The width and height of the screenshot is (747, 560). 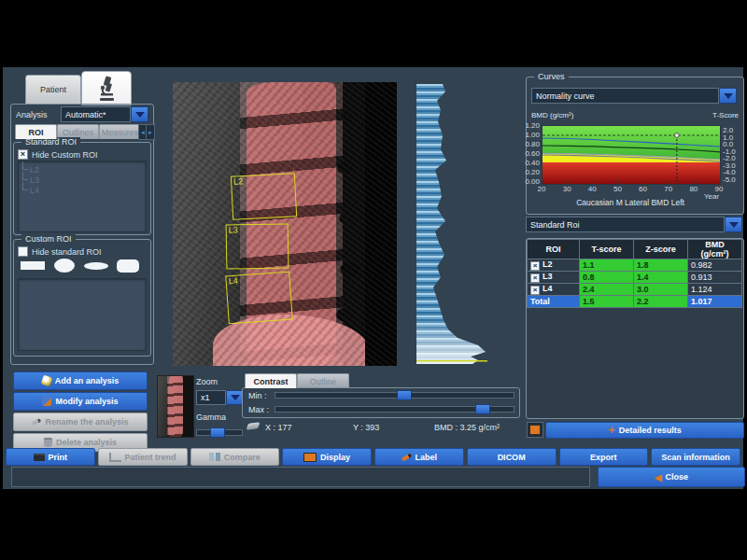 I want to click on hide-standard-roi-label: Hide standard ROI, so click(x=67, y=252).